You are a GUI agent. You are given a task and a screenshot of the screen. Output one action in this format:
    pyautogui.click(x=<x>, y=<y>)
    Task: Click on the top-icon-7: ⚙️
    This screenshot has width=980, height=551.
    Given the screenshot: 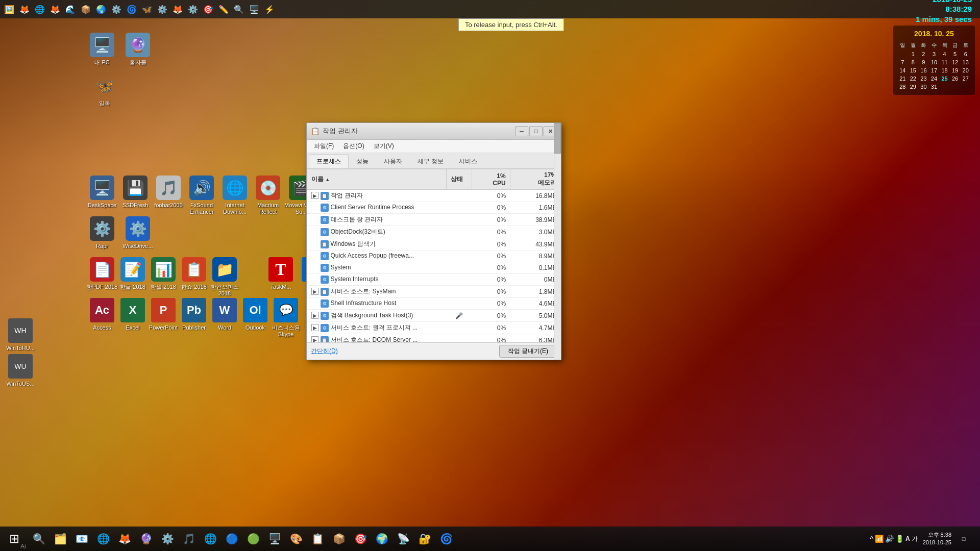 What is the action you would take?
    pyautogui.click(x=116, y=9)
    